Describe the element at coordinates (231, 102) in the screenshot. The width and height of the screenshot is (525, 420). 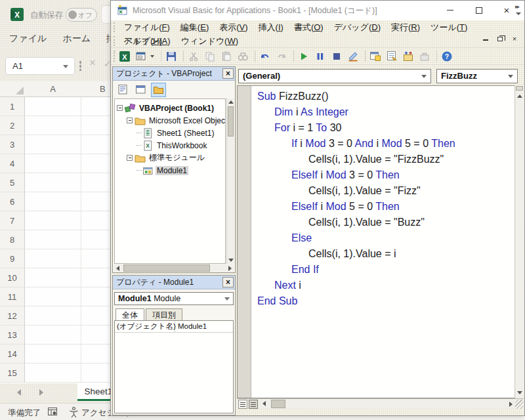
I see `scroll-up-icon` at that location.